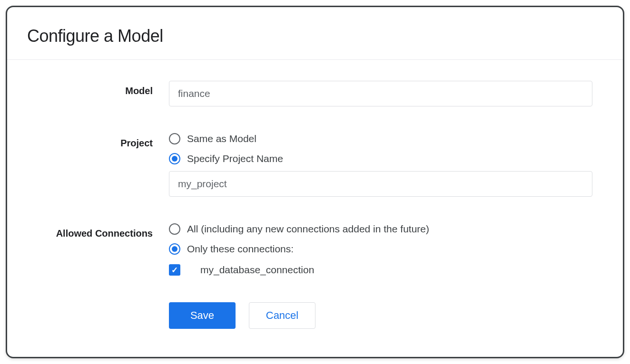 The width and height of the screenshot is (630, 364). Describe the element at coordinates (381, 149) in the screenshot. I see `project-radio-group: Same as Model Specify Project Name` at that location.